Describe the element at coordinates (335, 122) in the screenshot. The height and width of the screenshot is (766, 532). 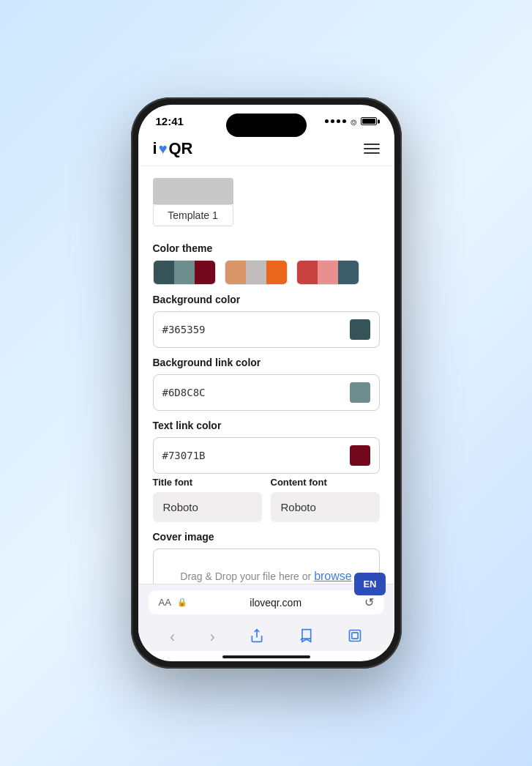
I see `signal-icon` at that location.